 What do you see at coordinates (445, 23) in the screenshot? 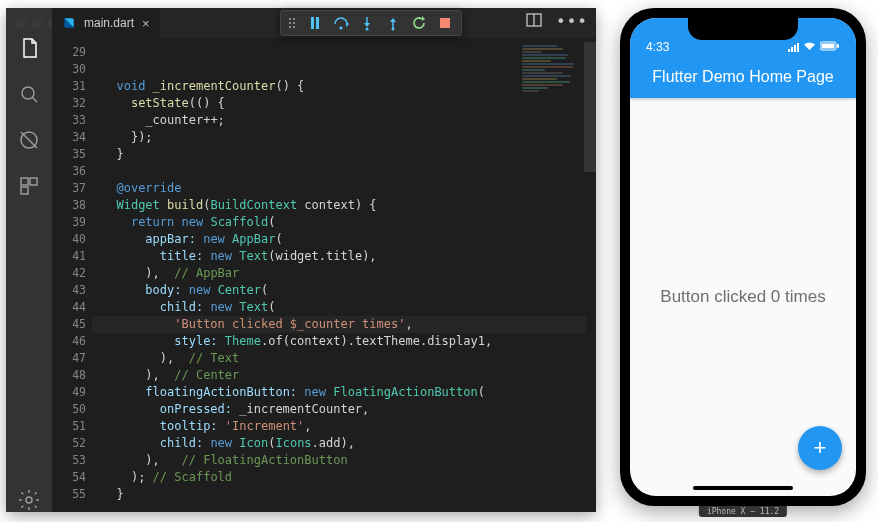
I see `stop-icon` at bounding box center [445, 23].